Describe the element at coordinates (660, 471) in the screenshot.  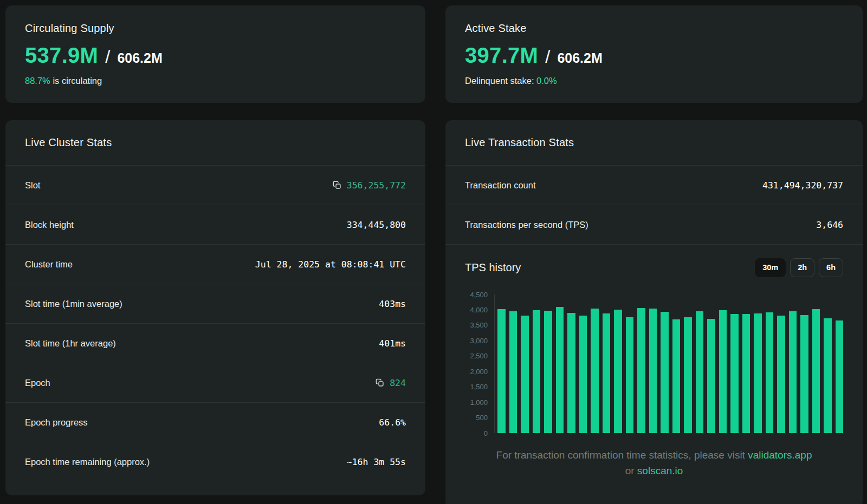
I see `solscan-link: solscan.io` at that location.